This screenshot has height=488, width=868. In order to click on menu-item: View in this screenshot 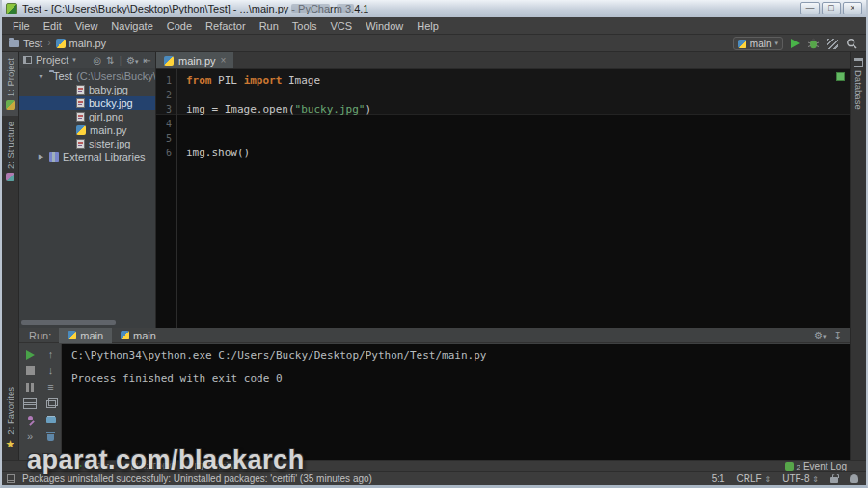, I will do `click(87, 26)`.